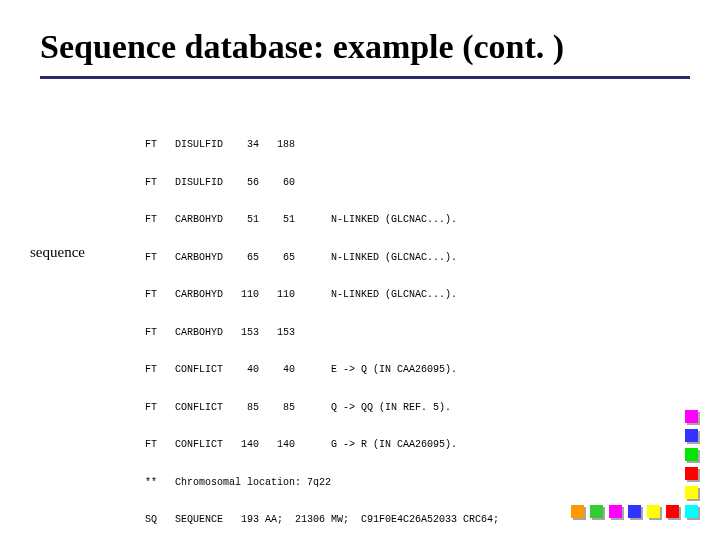 This screenshot has width=720, height=540. What do you see at coordinates (88, 327) in the screenshot?
I see `label-column: sequence` at bounding box center [88, 327].